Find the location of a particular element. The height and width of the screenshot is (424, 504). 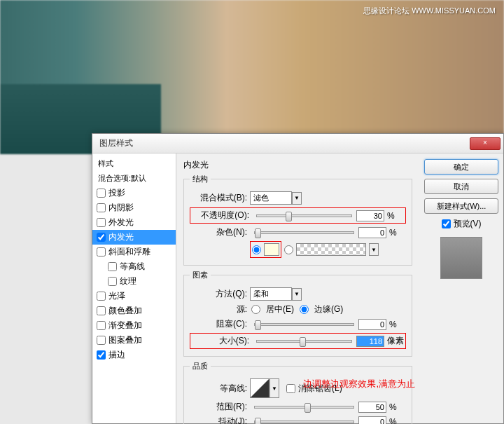

choke-label: 阻塞(C): is located at coordinates (220, 324).